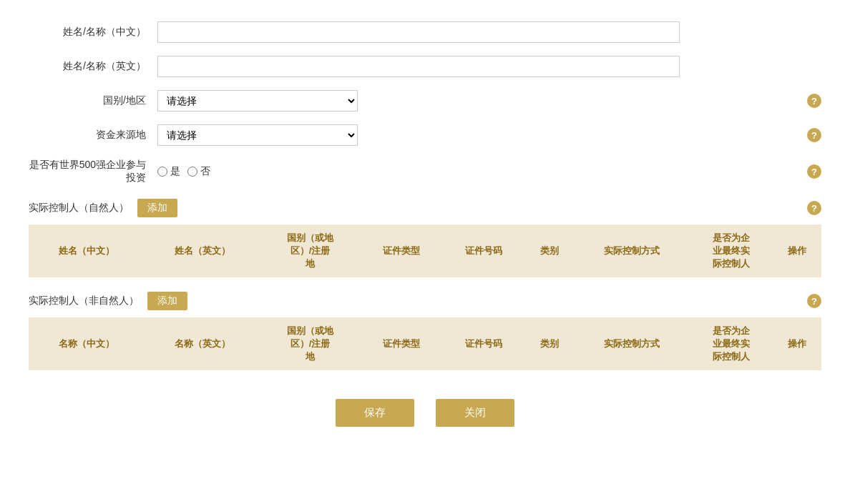  Describe the element at coordinates (87, 251) in the screenshot. I see `natural-col-name-cn: 姓名（中文）` at that location.